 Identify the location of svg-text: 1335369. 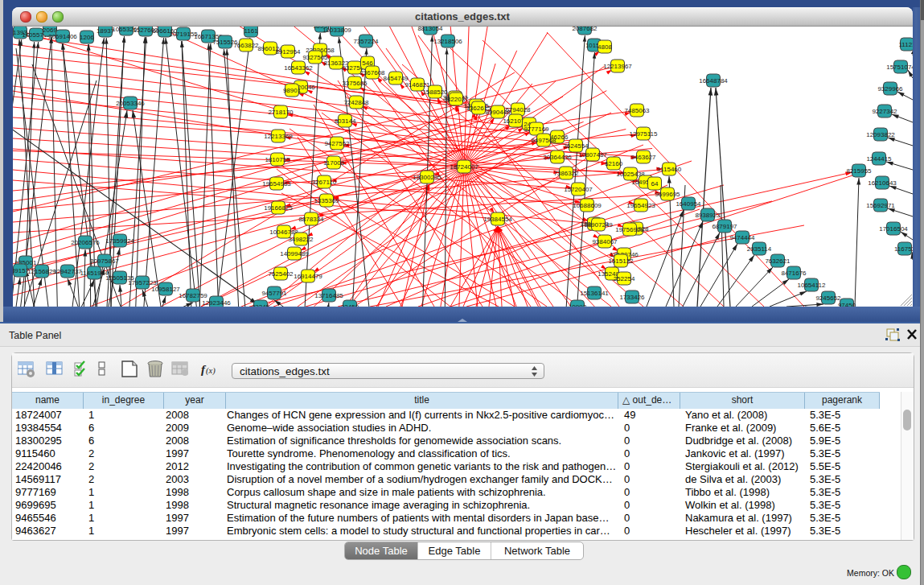
(326, 201).